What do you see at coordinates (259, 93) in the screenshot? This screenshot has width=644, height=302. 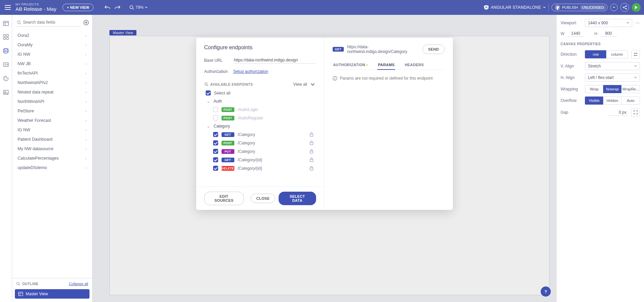 I see `select-all-row: Select all` at bounding box center [259, 93].